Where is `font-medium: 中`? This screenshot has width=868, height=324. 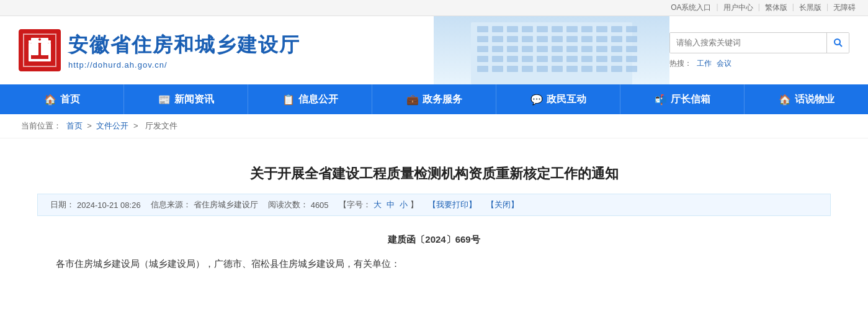 font-medium: 中 is located at coordinates (391, 205).